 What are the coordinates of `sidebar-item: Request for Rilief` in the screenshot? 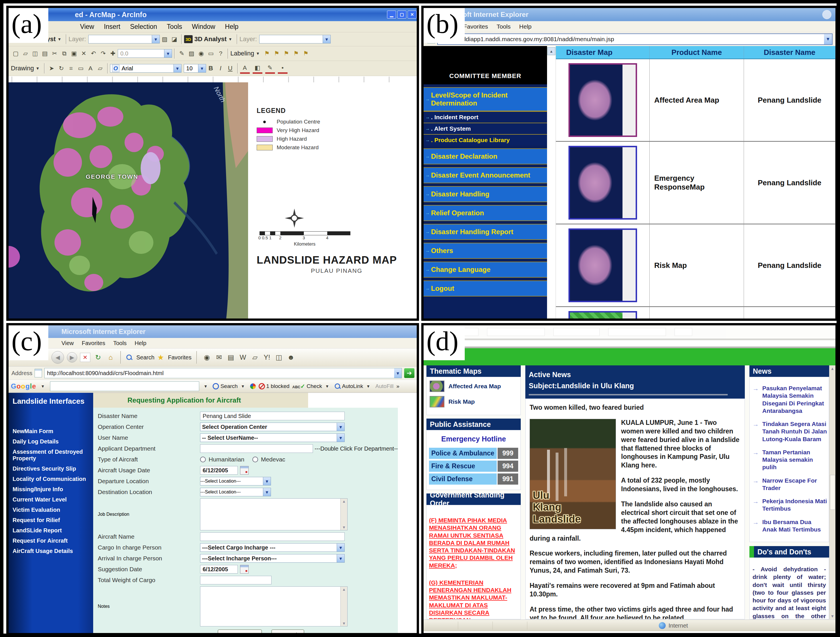 It's located at (53, 520).